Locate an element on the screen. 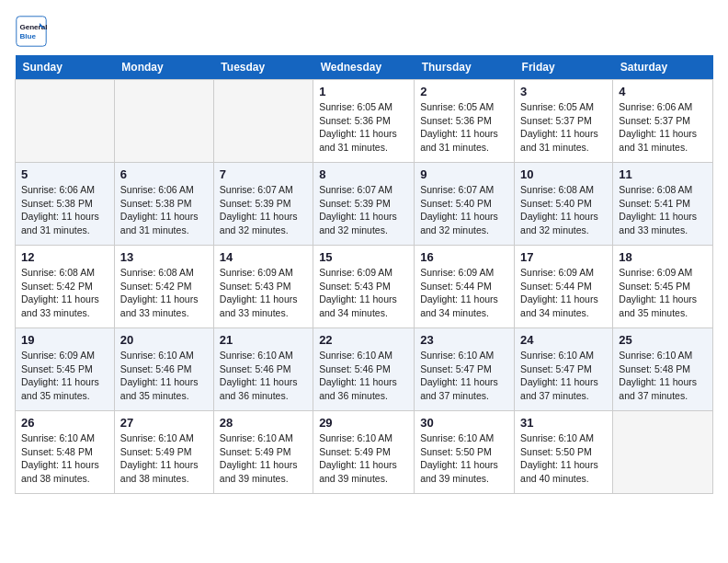 This screenshot has width=728, height=563. sunset-text: Sunset: 5:46 PM is located at coordinates (164, 370).